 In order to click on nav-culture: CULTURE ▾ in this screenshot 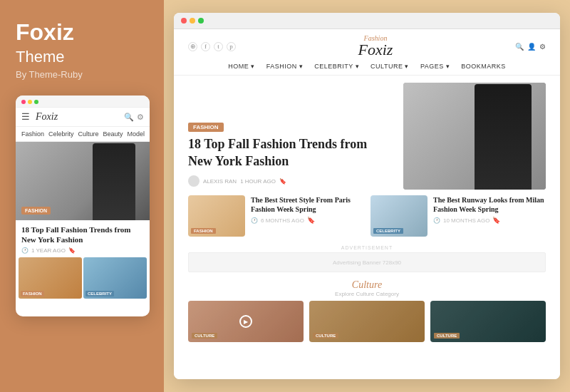, I will do `click(390, 66)`.